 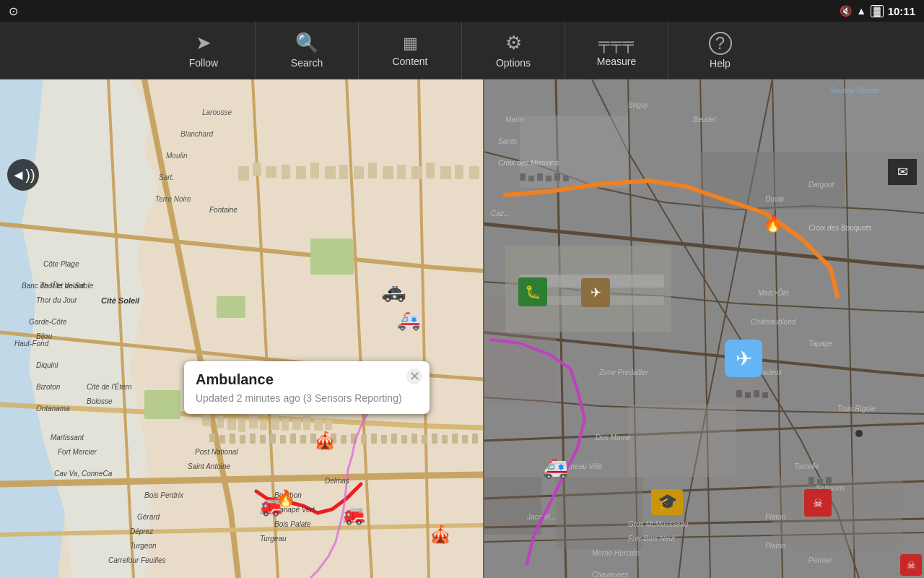 I want to click on label-perdrix: Bois Perdrix, so click(x=164, y=496).